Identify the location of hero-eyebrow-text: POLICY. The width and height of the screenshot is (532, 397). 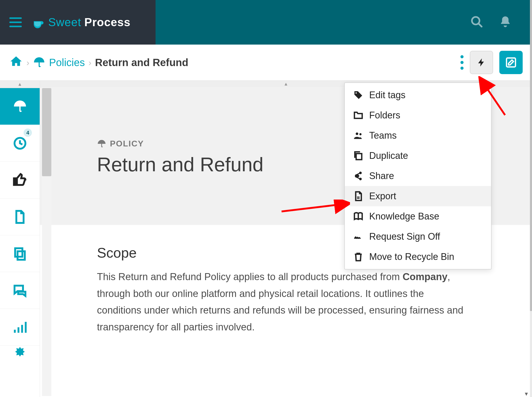
(127, 144).